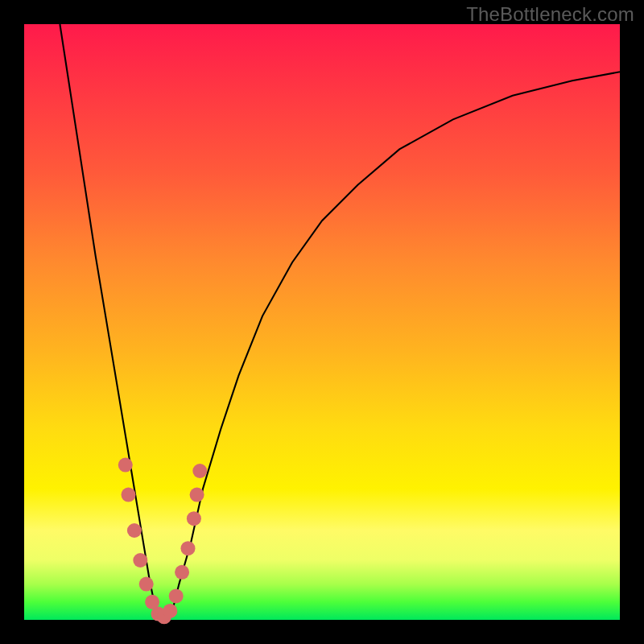  What do you see at coordinates (551, 14) in the screenshot?
I see `watermark-label: TheBottleneck.com` at bounding box center [551, 14].